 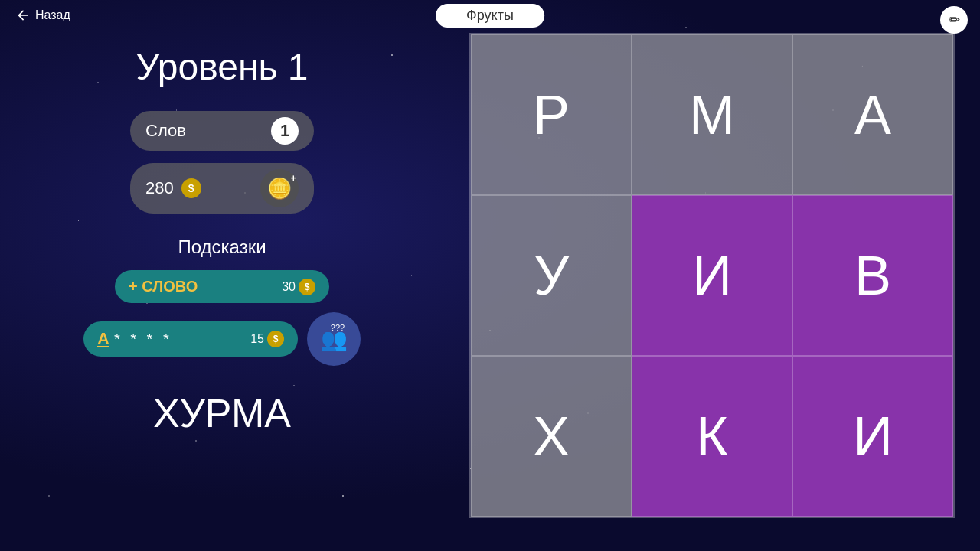 What do you see at coordinates (490, 15) in the screenshot?
I see `top-bar: Назад Фрукты ✏` at bounding box center [490, 15].